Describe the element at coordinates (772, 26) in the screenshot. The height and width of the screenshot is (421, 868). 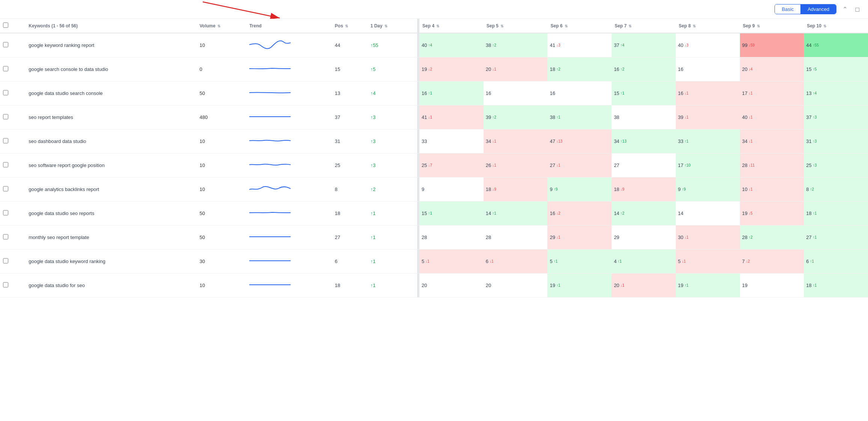
I see `sep9-header: Sep 9 ⇅` at that location.